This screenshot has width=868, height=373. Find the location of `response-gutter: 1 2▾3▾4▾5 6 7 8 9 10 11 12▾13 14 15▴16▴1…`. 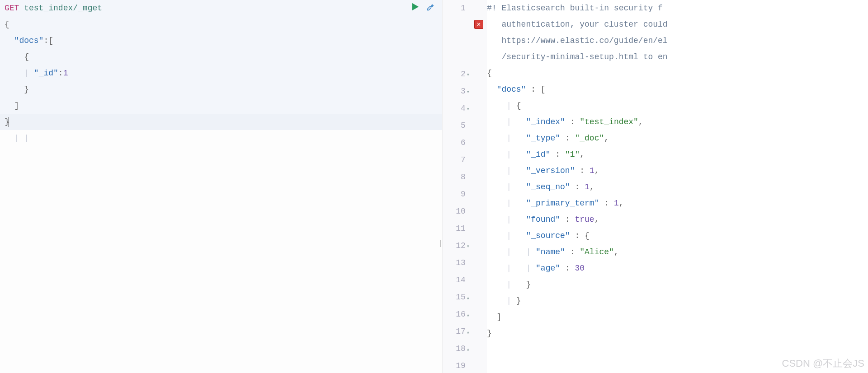

response-gutter: 1 2▾3▾4▾5 6 7 8 9 10 11 12▾13 14 15▴16▴1… is located at coordinates (458, 186).